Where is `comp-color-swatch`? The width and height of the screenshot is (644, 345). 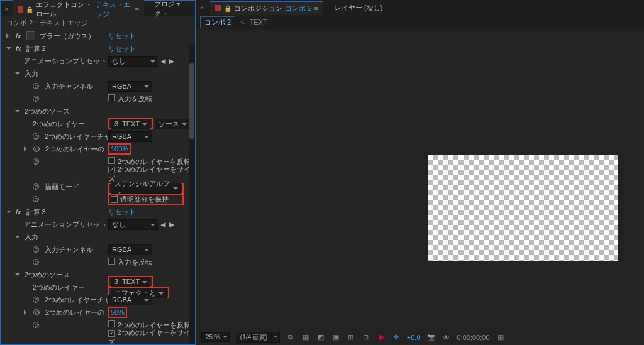 comp-color-swatch is located at coordinates (218, 8).